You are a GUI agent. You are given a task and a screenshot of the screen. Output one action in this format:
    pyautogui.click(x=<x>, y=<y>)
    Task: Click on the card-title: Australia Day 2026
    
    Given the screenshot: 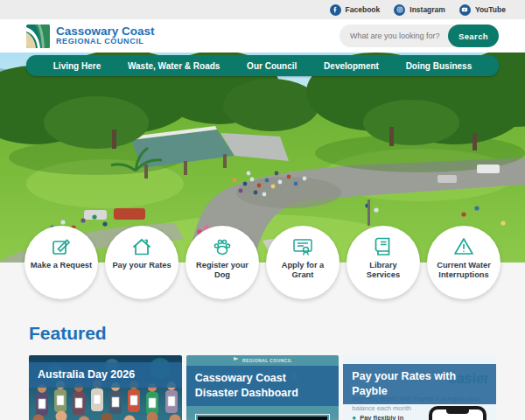 What is the action you would take?
    pyautogui.click(x=105, y=374)
    